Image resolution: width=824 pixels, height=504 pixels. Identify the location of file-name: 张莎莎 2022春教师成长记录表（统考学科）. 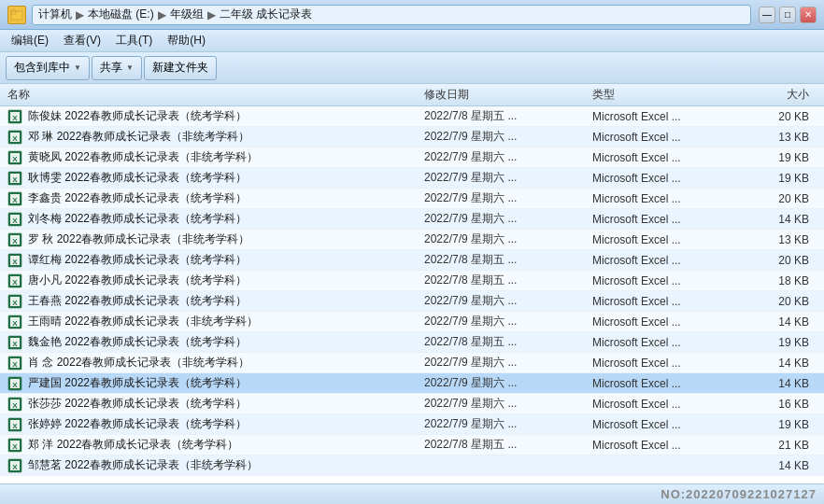
(226, 403).